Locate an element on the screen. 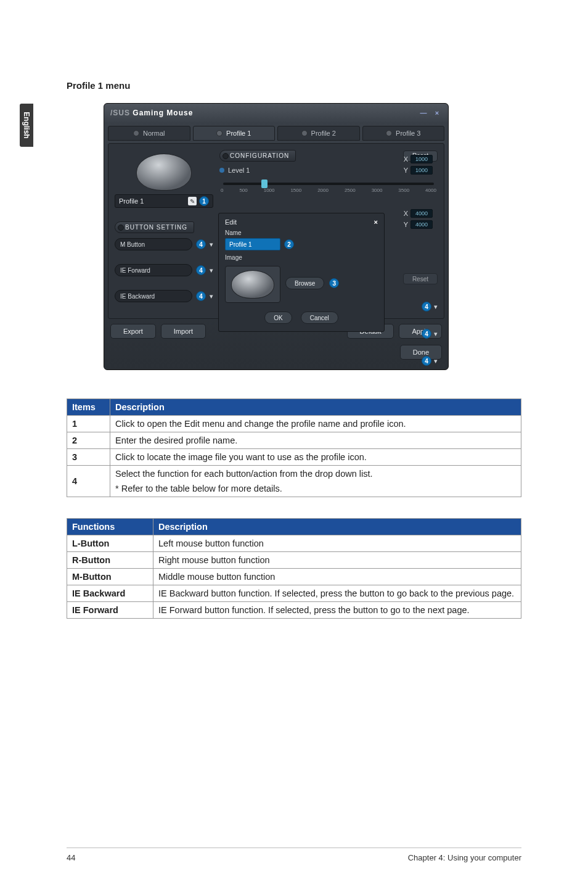 This screenshot has height=887, width=588. slider-knob is located at coordinates (264, 184).